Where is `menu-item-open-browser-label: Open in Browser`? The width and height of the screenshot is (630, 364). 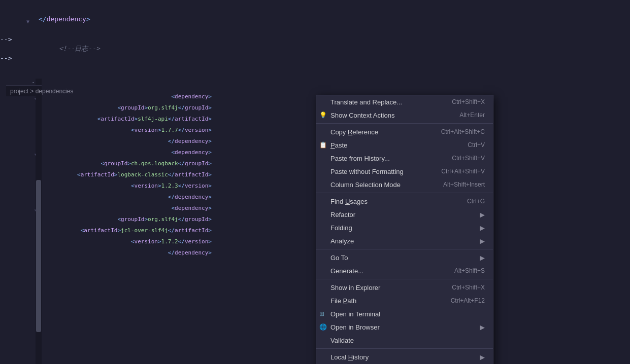 menu-item-open-browser-label: Open in Browser is located at coordinates (355, 327).